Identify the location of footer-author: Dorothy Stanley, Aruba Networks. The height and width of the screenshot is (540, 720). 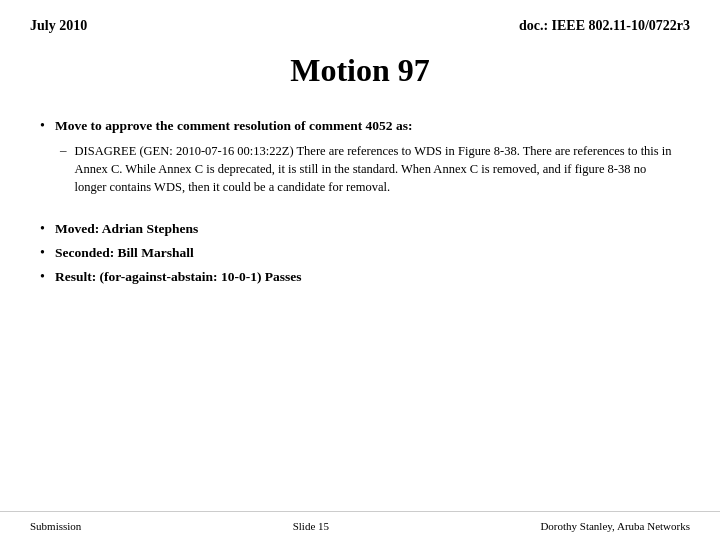
(615, 526).